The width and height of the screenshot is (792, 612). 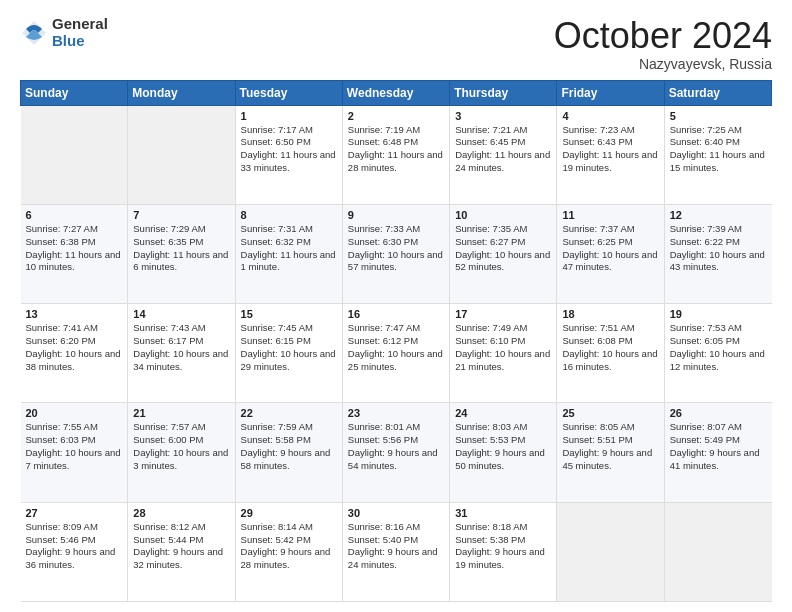 I want to click on day-number: 30, so click(x=396, y=513).